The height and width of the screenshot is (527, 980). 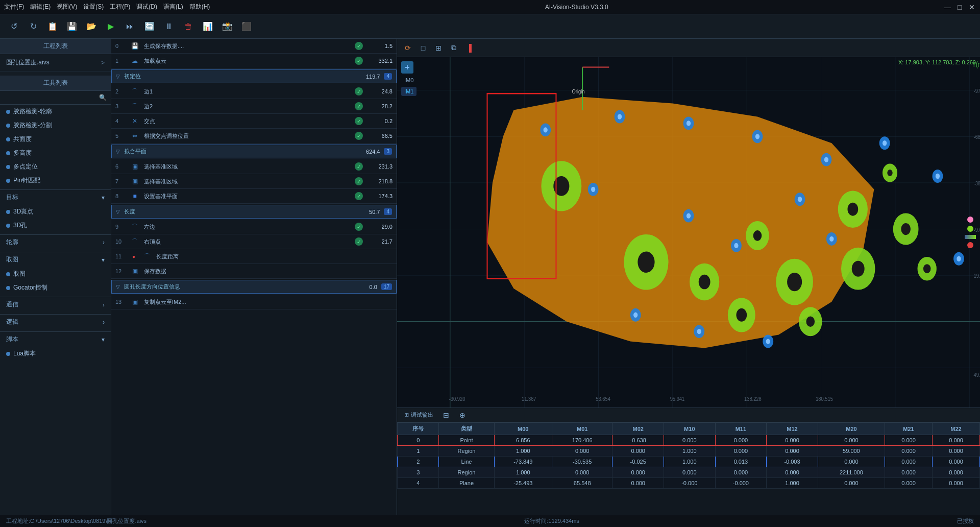 I want to click on step-row-0: 0 💾 生成保存数据.... ✓ 1.5, so click(x=254, y=46).